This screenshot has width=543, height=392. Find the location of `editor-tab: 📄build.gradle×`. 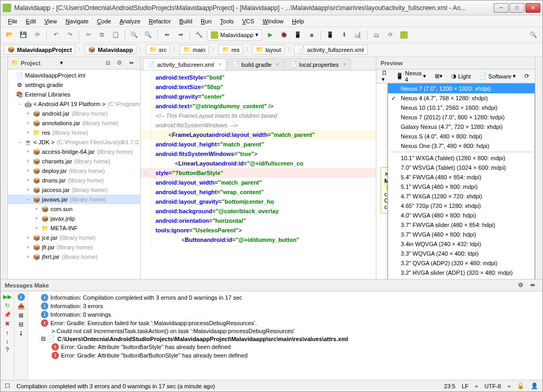

editor-tab: 📄build.gradle× is located at coordinates (256, 64).